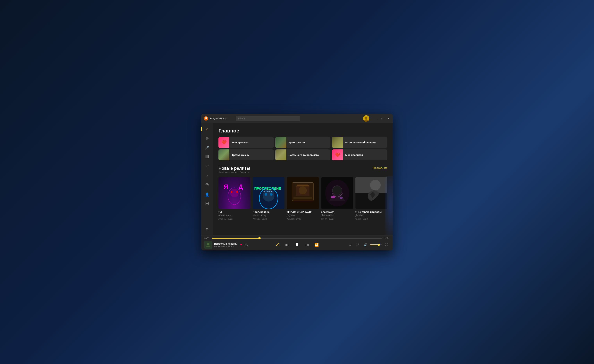 The image size is (594, 364). What do you see at coordinates (207, 166) in the screenshot?
I see `sidebar-item-liked: ♡` at bounding box center [207, 166].